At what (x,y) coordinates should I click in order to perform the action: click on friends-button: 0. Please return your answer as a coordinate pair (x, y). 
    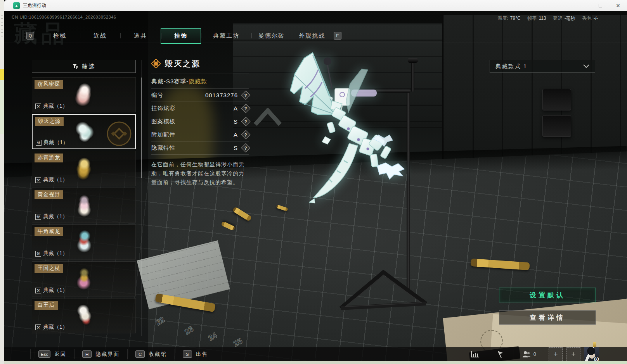
    Looking at the image, I should click on (529, 354).